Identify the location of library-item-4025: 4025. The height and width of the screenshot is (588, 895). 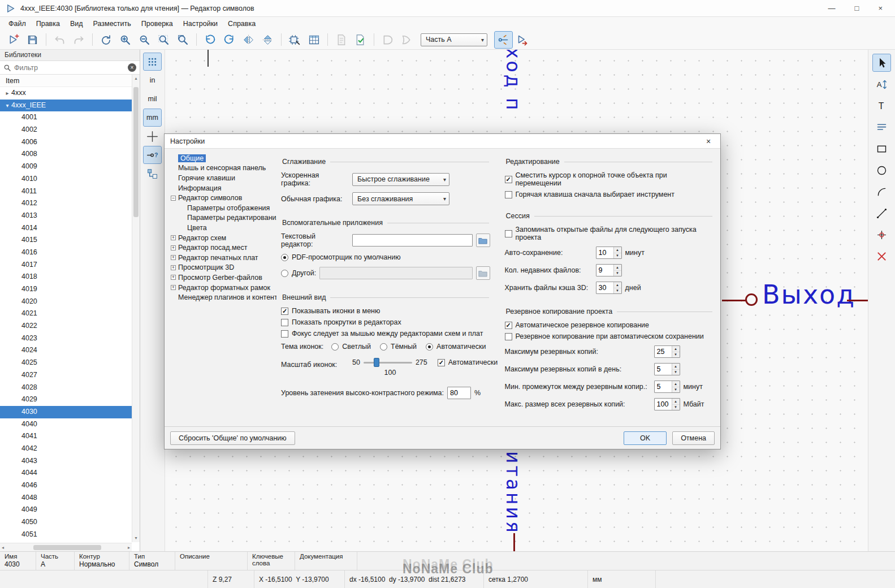
(70, 363).